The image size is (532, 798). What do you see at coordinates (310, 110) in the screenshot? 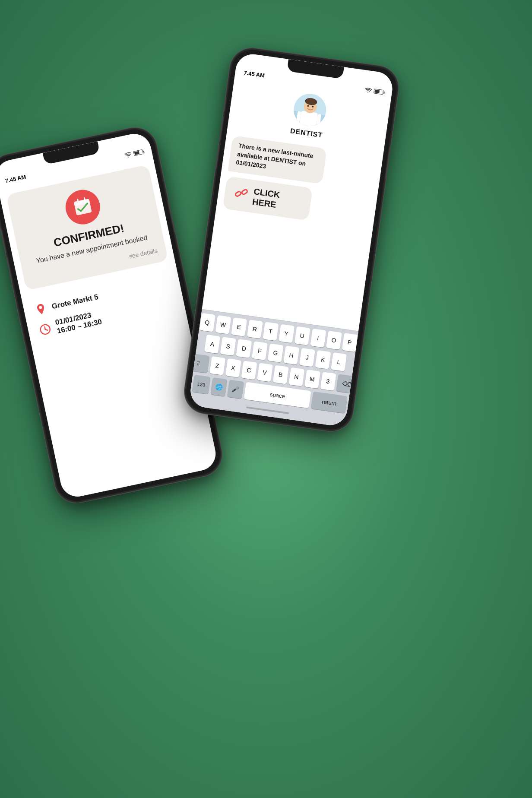
I see `dentist-avatar-image` at bounding box center [310, 110].